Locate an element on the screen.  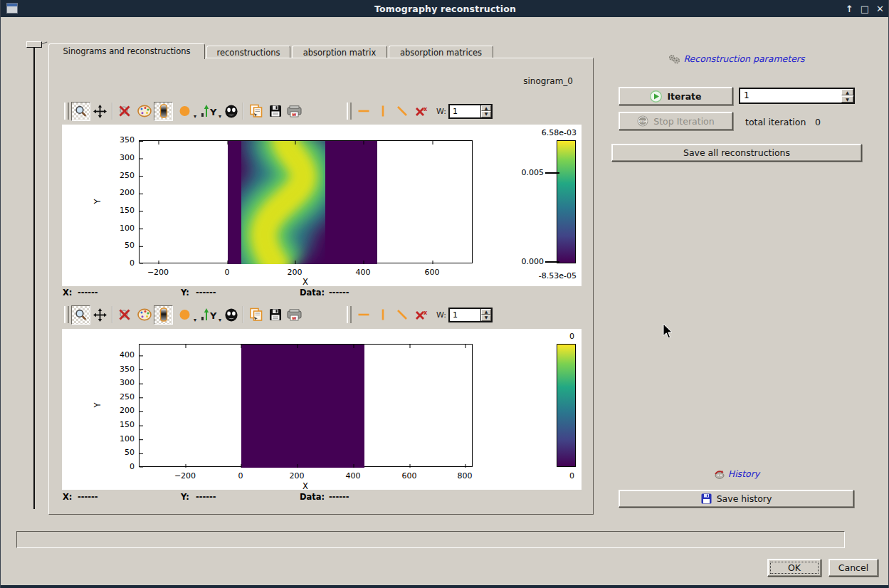
shade-window-icon: ↑ is located at coordinates (850, 9).